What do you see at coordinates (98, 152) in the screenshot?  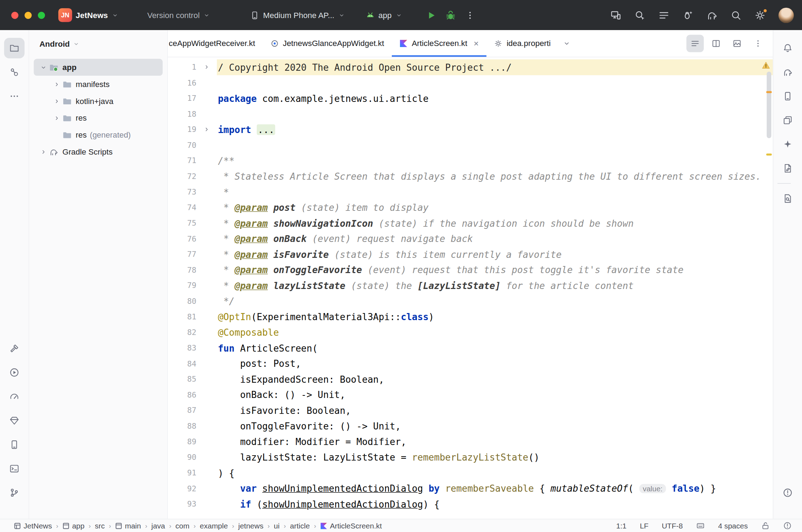 I see `tree-item-gradle-scripts: Gradle Scripts` at bounding box center [98, 152].